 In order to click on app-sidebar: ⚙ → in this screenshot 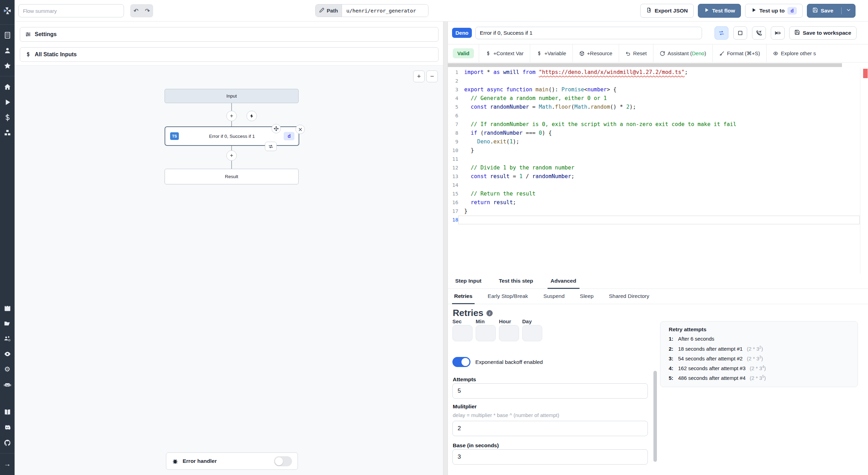, I will do `click(7, 238)`.